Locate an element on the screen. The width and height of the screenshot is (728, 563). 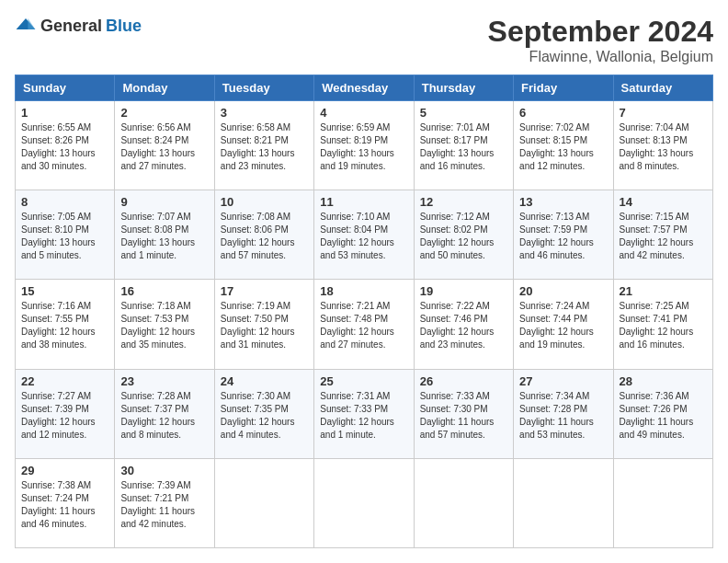
day-number: 13 is located at coordinates (563, 202).